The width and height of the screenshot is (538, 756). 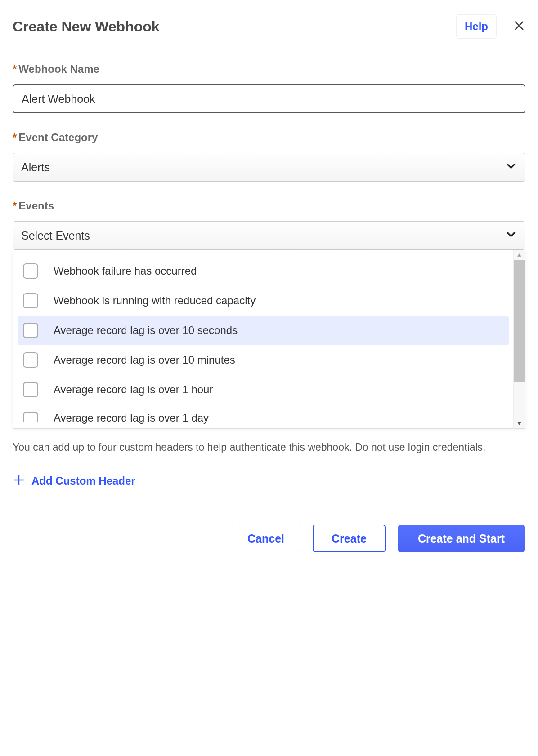 I want to click on scroll-thumb, so click(x=519, y=321).